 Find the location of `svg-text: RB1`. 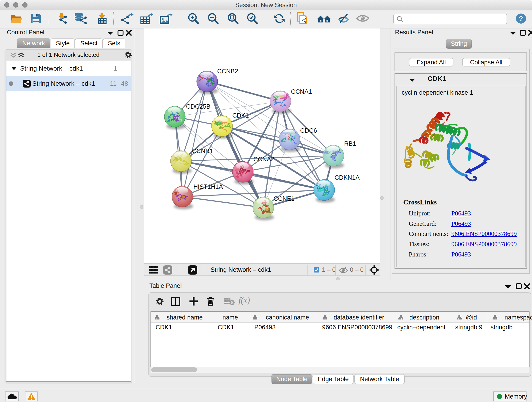

svg-text: RB1 is located at coordinates (350, 144).